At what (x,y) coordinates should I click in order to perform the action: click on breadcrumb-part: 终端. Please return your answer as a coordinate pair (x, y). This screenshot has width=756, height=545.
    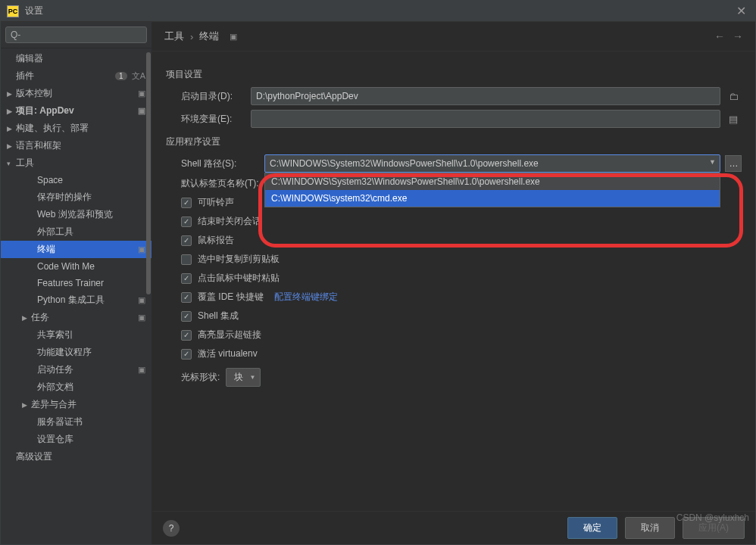
    Looking at the image, I should click on (209, 36).